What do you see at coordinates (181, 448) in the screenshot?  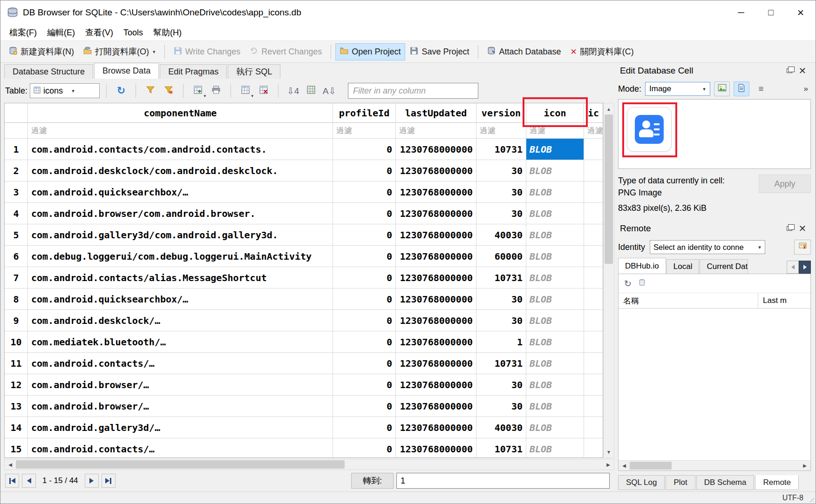 I see `componentName-cell: com.android.contacts/…` at bounding box center [181, 448].